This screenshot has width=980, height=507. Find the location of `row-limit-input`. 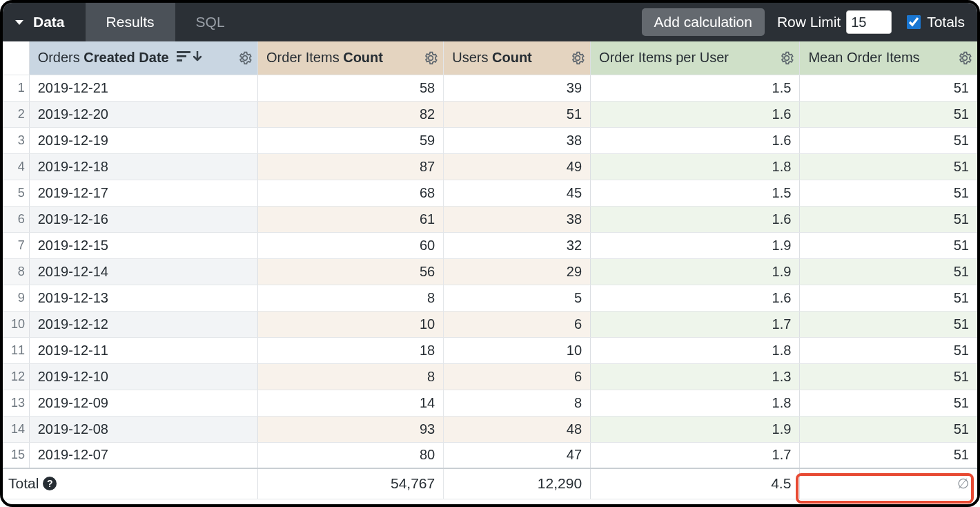

row-limit-input is located at coordinates (869, 22).